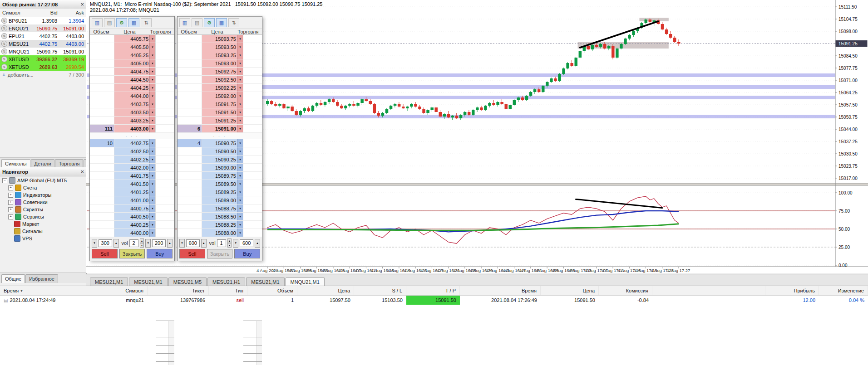  What do you see at coordinates (220, 233) in the screenshot?
I see `dom-bid-row: 15088.00▾▴` at bounding box center [220, 233].